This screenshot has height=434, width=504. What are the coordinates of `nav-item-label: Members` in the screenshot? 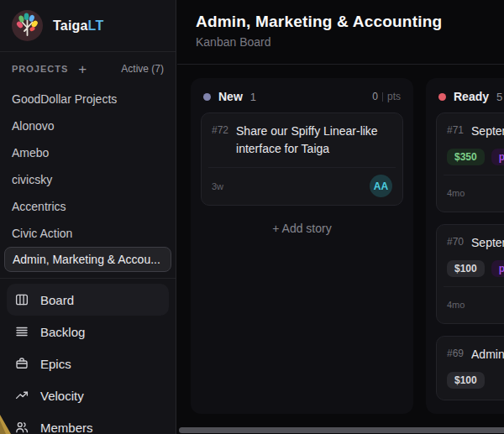 It's located at (67, 427).